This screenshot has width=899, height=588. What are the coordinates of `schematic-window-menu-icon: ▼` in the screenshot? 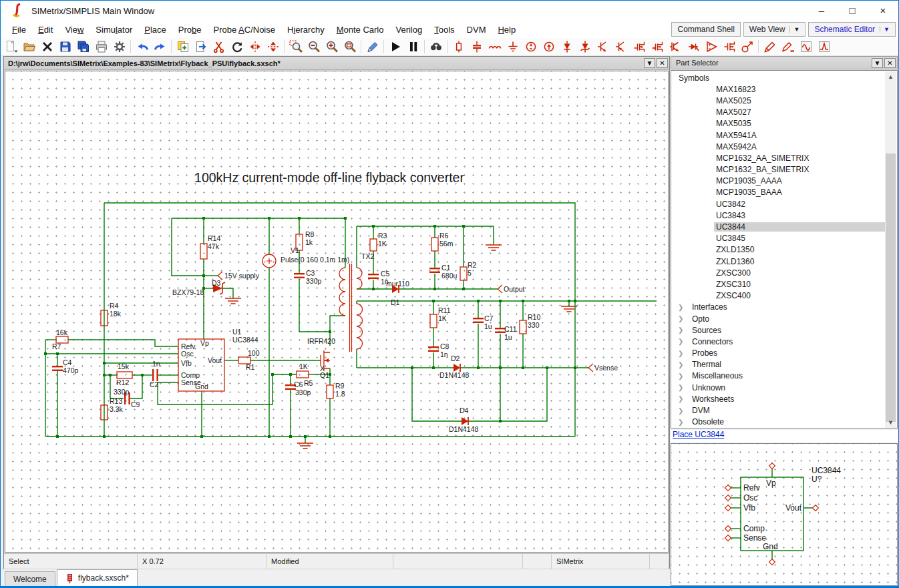 It's located at (649, 63).